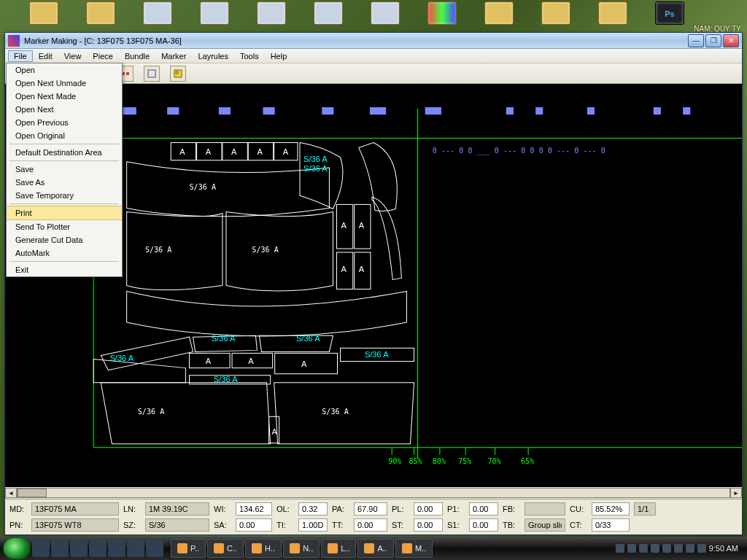  Describe the element at coordinates (64, 270) in the screenshot. I see `menu-exit: Exit` at that location.